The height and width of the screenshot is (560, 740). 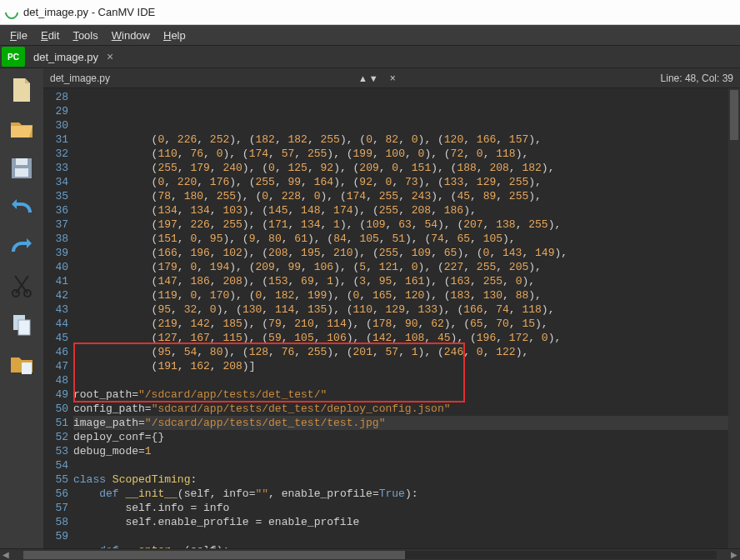 I want to click on code-line: (255, 179, 240), (0, 125, 92), (209, 0, …, so click(x=401, y=168).